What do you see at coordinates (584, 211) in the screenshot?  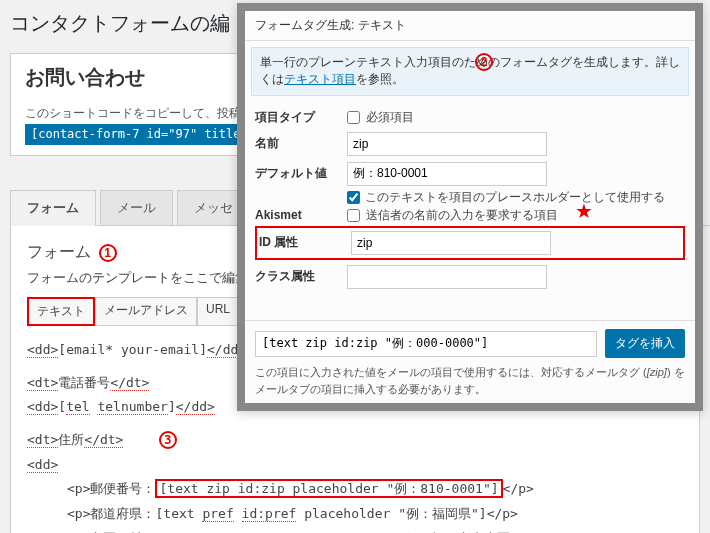 I see `star-icon: ★` at bounding box center [584, 211].